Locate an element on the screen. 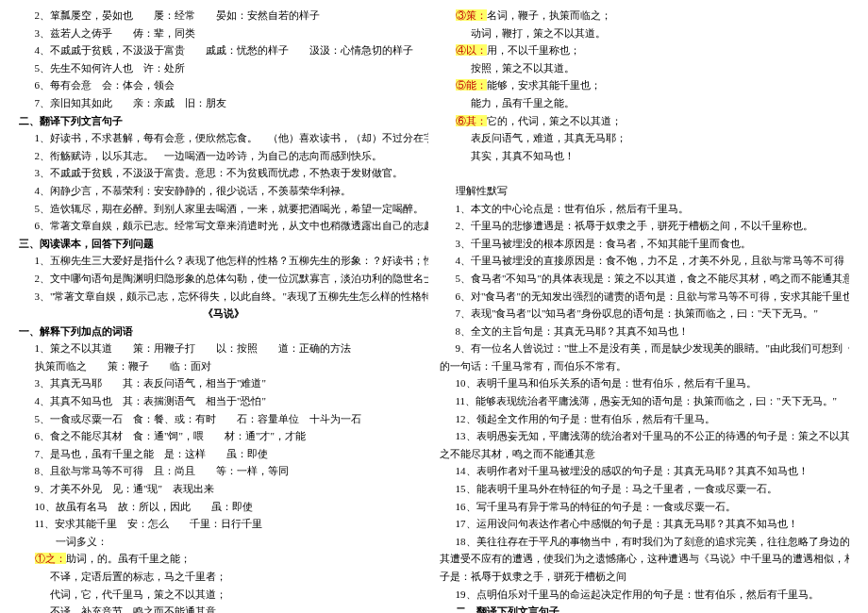  polysemy-sub: 不译，定语后置的标志，马之千里者； is located at coordinates (224, 577).